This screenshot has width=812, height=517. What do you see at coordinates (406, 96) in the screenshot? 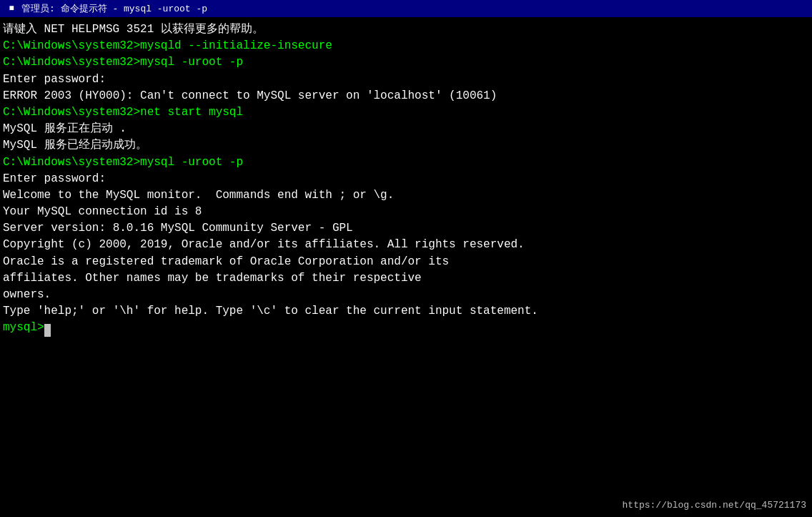
I see `terminal-line: ERROR 2003 (HY000): Can't connect to MyS…` at bounding box center [406, 96].